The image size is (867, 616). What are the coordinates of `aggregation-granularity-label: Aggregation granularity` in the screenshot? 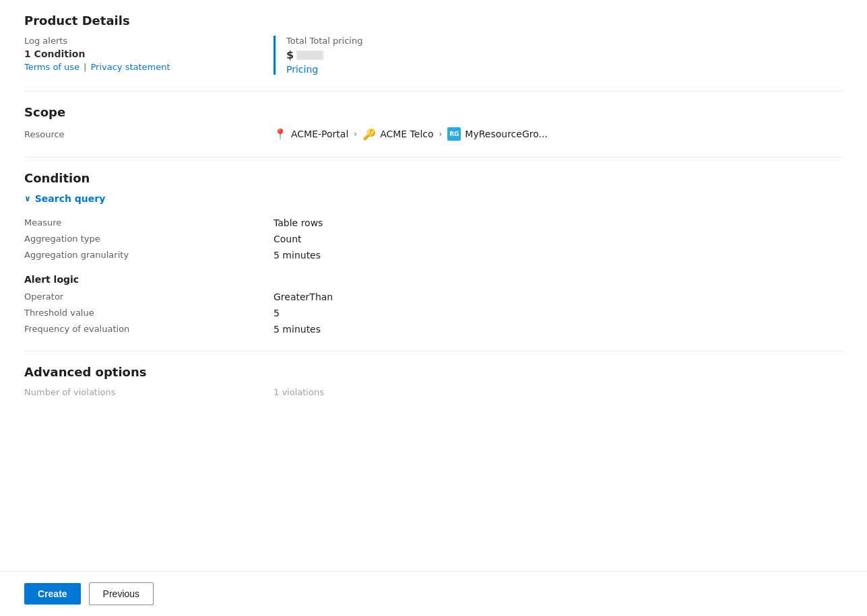 It's located at (149, 254).